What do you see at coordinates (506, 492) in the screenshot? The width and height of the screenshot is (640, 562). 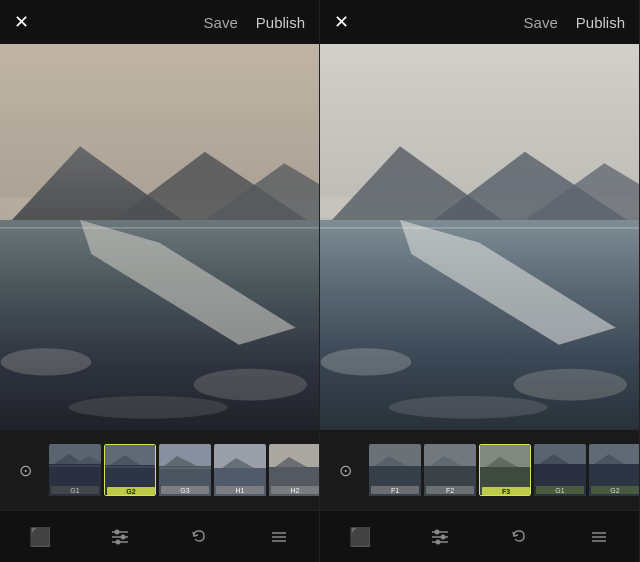 I see `svg-text: F3` at bounding box center [506, 492].